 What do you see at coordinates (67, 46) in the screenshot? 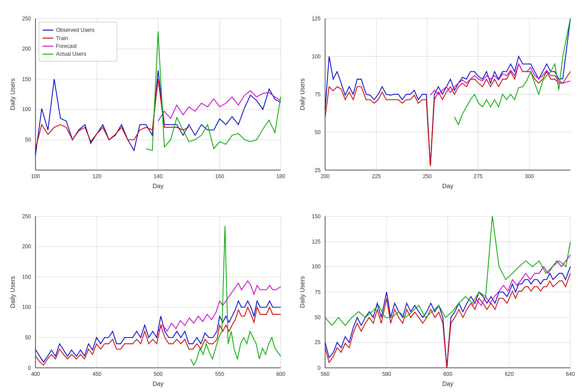
I see `svg-text: Forecast` at bounding box center [67, 46].